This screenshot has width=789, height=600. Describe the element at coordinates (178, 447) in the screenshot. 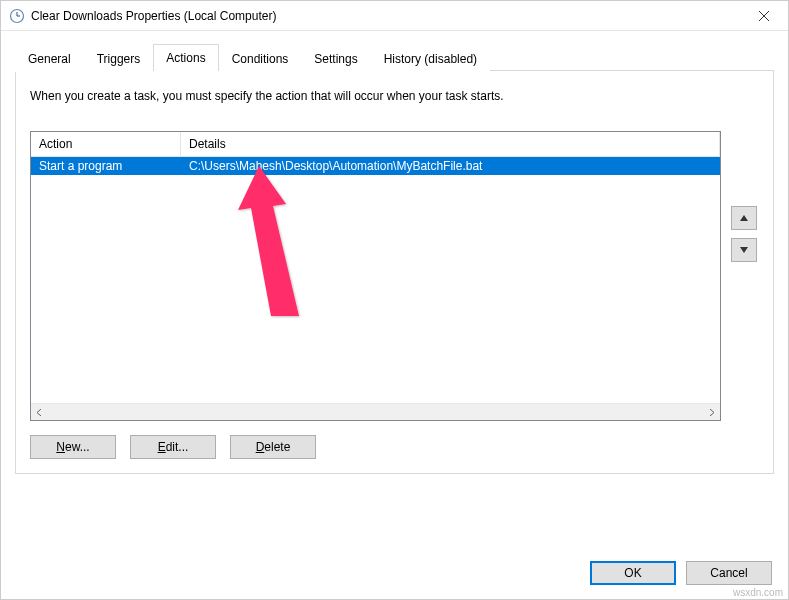

I see `edit-label-rest: dit...` at that location.